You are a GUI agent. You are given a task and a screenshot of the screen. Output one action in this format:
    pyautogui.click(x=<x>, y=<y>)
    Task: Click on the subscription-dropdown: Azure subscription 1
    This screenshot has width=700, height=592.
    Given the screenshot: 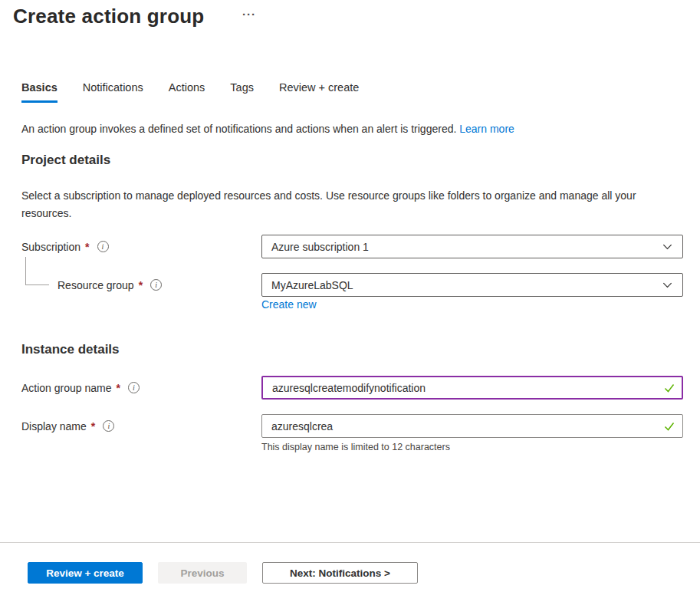 What is the action you would take?
    pyautogui.click(x=472, y=247)
    